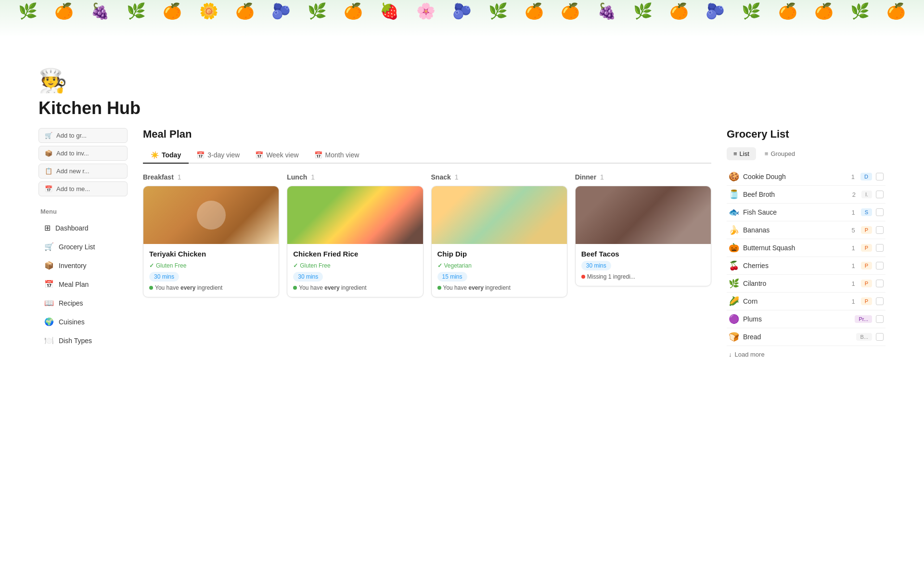 This screenshot has height=577, width=924. I want to click on grocery-list-label: Grocery List, so click(77, 247).